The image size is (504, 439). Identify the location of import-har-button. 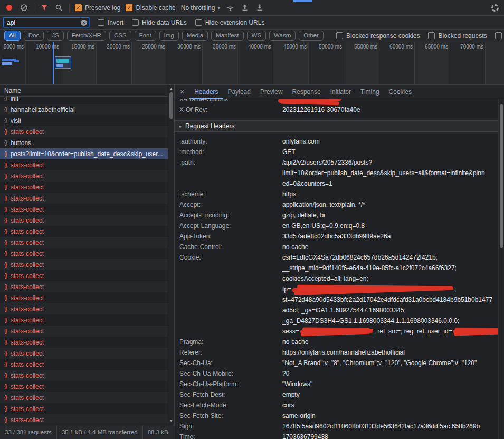
(245, 8).